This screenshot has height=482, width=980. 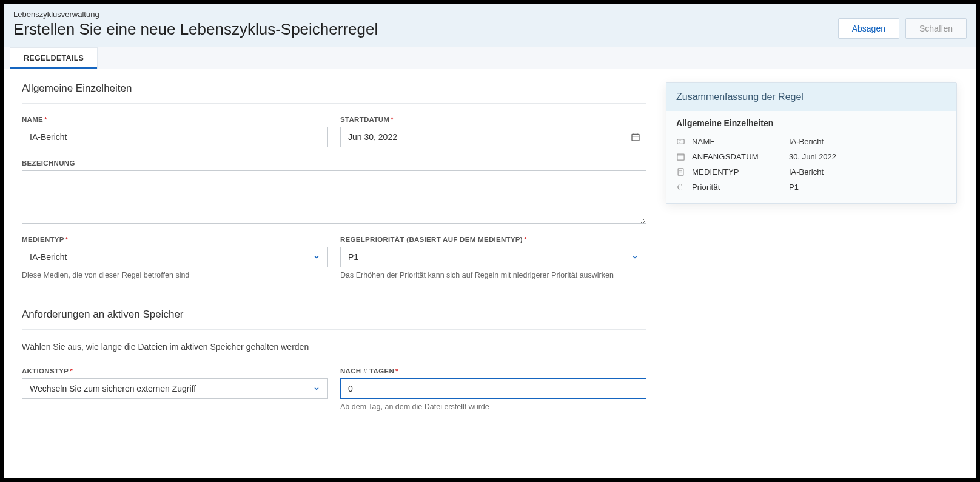 I want to click on rule-summary-panel: Zusammenfassung der Regel Allgemeine Ein…, so click(x=811, y=143).